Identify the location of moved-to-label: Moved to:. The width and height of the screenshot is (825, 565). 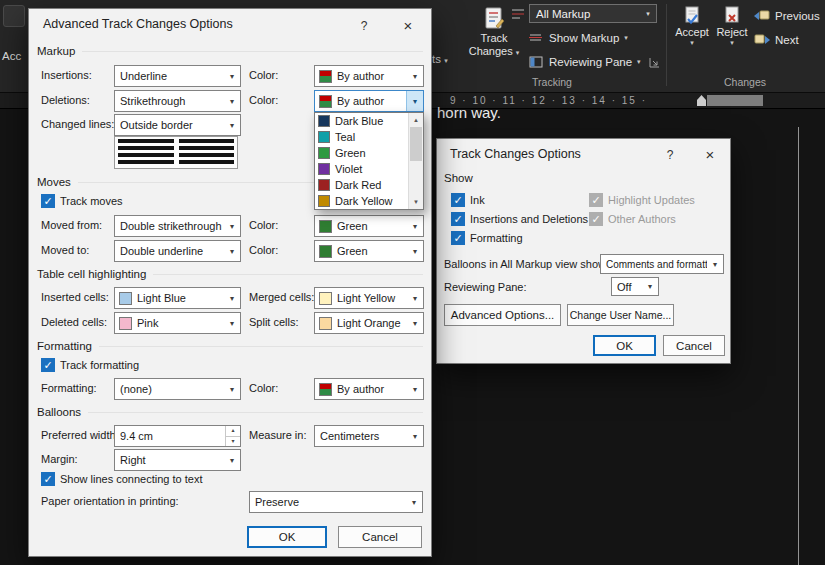
(65, 250).